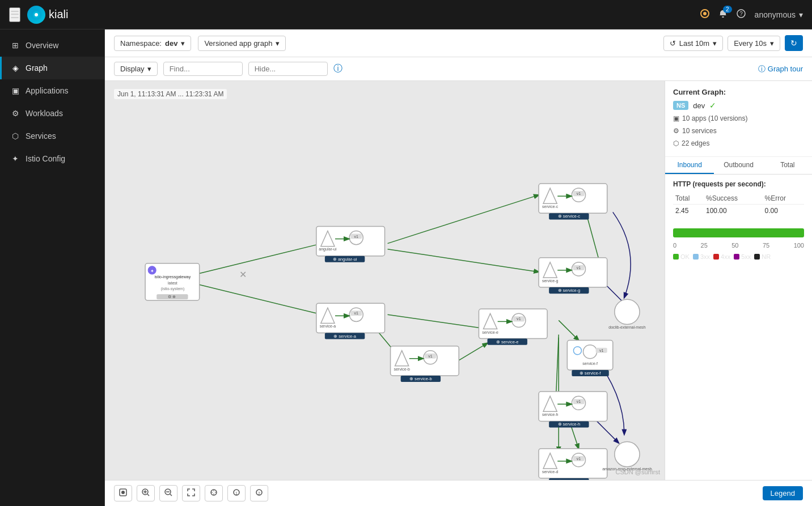 Image resolution: width=812 pixels, height=506 pixels. What do you see at coordinates (738, 280) in the screenshot?
I see `right-panel: Current Graph: NS dev ✓ ▣ 10 apps (10 ve…` at bounding box center [738, 280].